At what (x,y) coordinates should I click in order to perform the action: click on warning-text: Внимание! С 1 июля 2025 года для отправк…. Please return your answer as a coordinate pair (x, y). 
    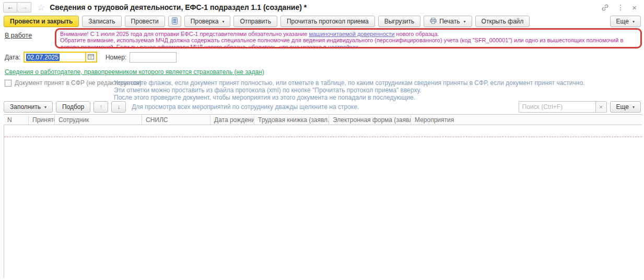
    Looking at the image, I should click on (184, 34).